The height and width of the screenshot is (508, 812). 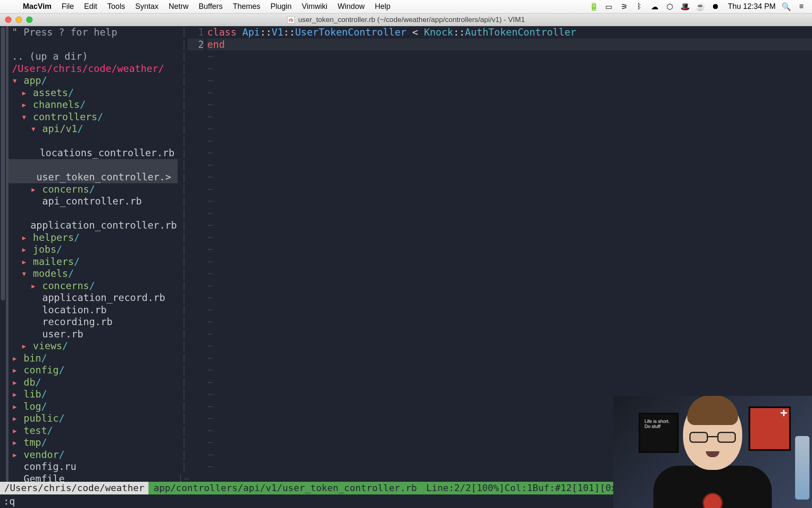 I want to click on tree-dir-controllers: ▾ controllers/, so click(x=95, y=117).